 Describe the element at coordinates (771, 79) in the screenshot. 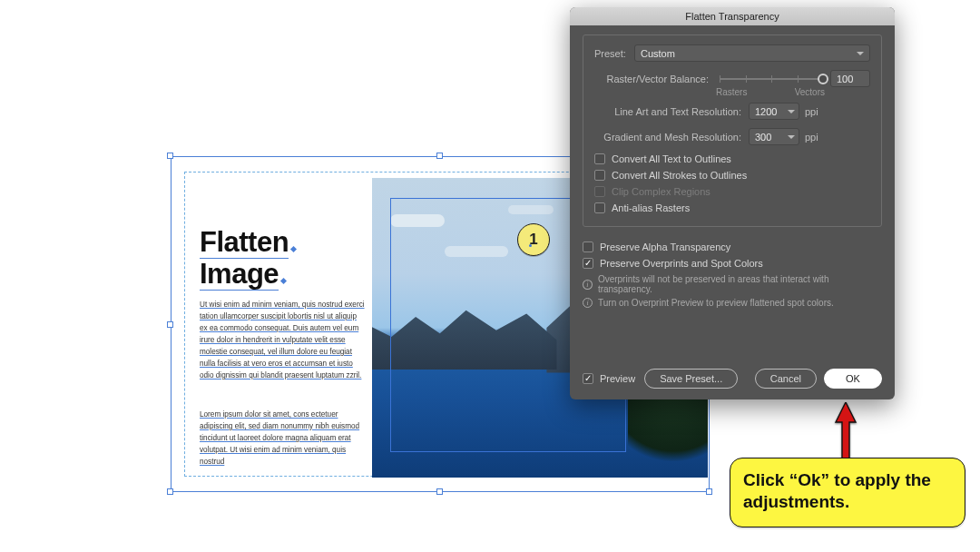

I see `raster-vector-slider` at that location.